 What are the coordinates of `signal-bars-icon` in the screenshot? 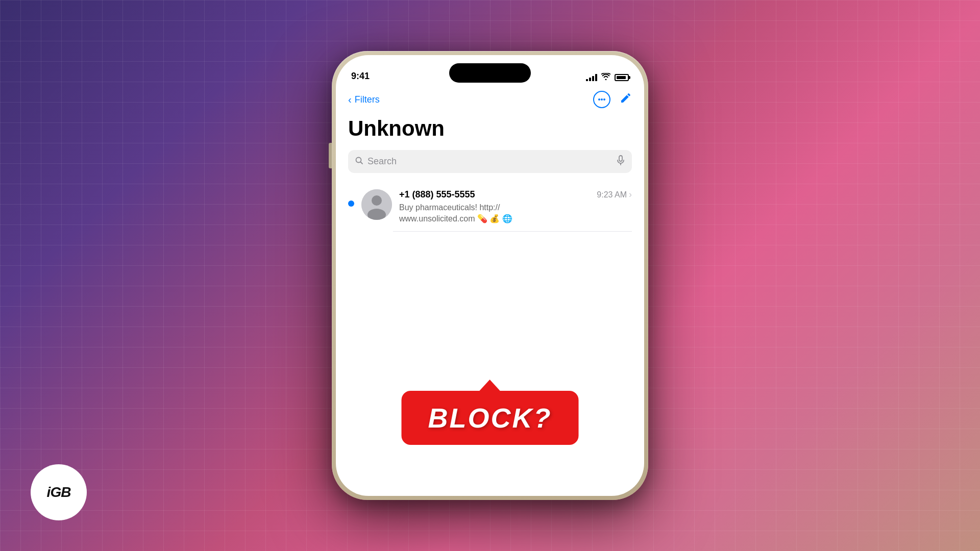 It's located at (592, 78).